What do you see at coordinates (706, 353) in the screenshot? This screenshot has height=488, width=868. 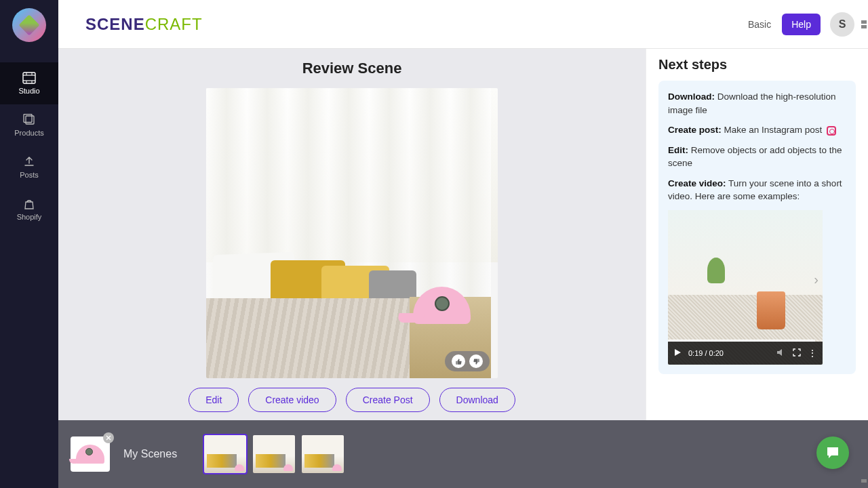 I see `video-time: 0:19 / 0:20` at bounding box center [706, 353].